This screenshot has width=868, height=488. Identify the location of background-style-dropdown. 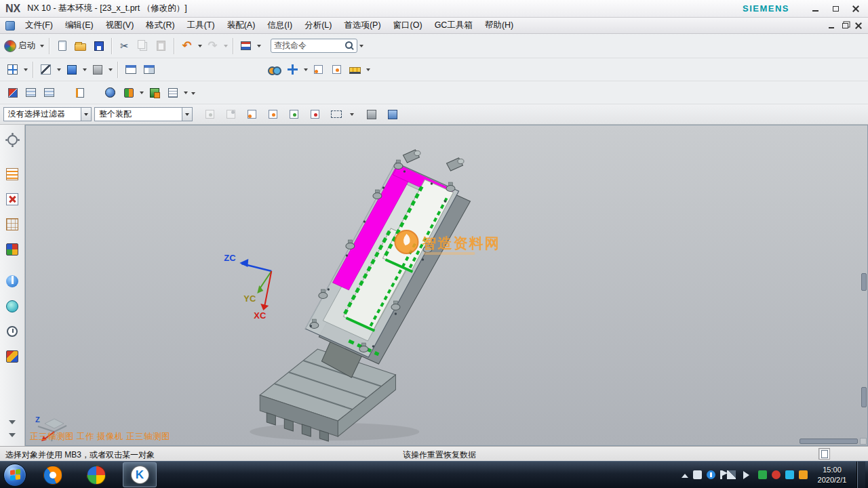
(110, 70).